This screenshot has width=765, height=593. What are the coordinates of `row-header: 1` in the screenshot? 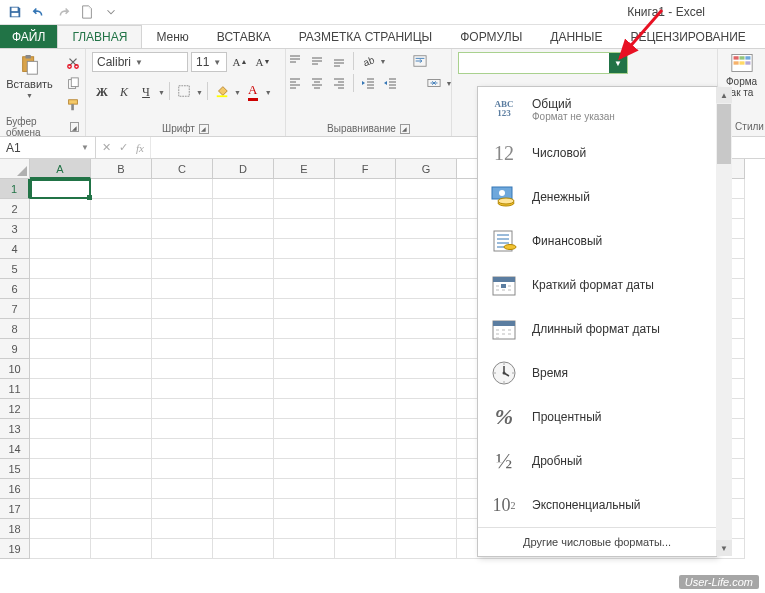 It's located at (15, 189).